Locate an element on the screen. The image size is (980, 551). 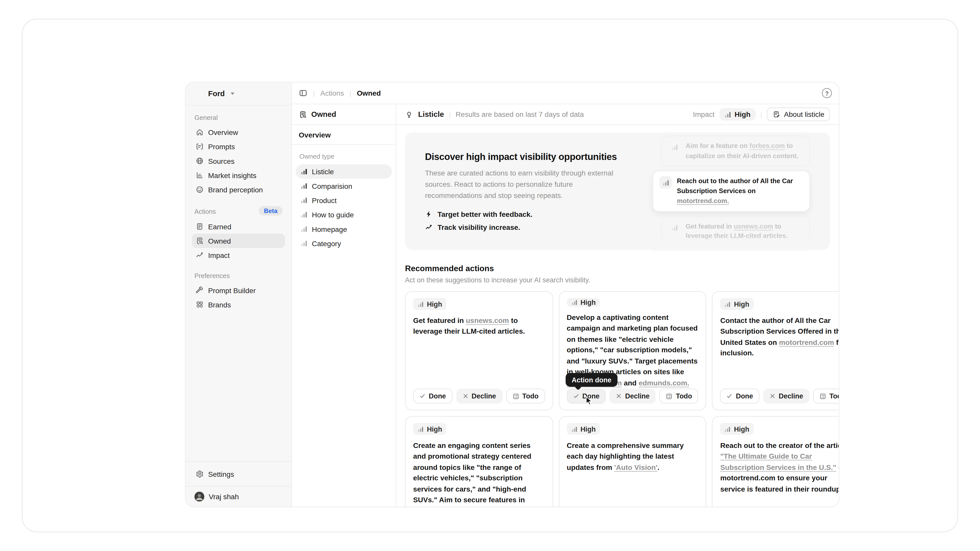
subnav-item-listicle: Listicle is located at coordinates (344, 171).